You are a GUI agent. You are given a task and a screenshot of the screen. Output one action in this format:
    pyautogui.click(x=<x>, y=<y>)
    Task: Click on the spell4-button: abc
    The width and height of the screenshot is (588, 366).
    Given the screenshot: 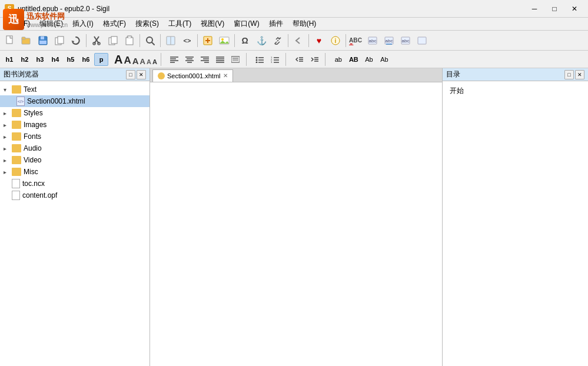 What is the action you would take?
    pyautogui.click(x=406, y=41)
    